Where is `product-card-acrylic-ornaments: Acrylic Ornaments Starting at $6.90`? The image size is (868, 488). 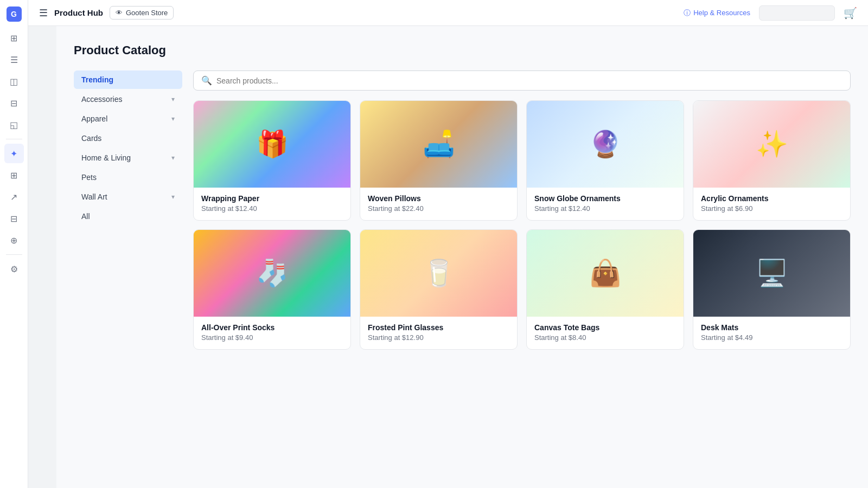 product-card-acrylic-ornaments: Acrylic Ornaments Starting at $6.90 is located at coordinates (771, 160).